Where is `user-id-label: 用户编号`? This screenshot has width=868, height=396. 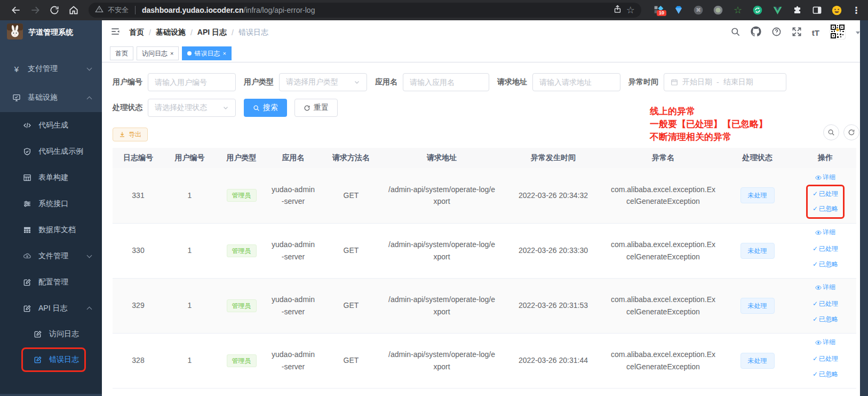
user-id-label: 用户编号 is located at coordinates (128, 82).